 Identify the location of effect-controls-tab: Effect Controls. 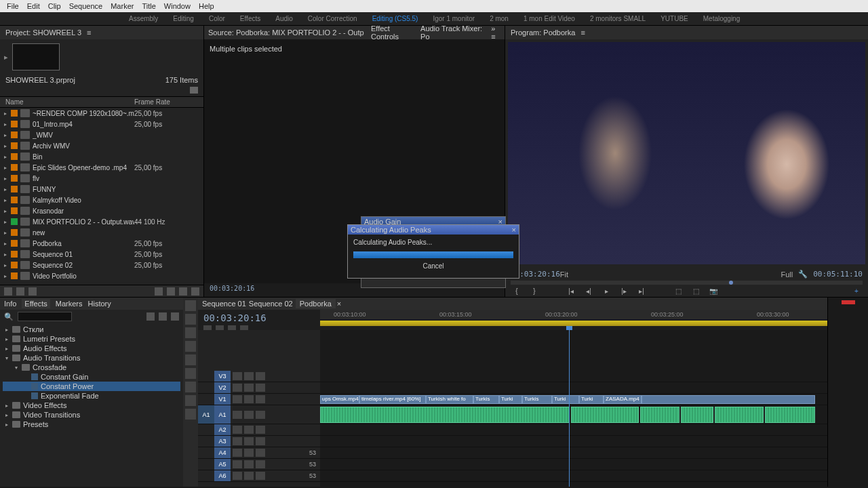
(392, 33).